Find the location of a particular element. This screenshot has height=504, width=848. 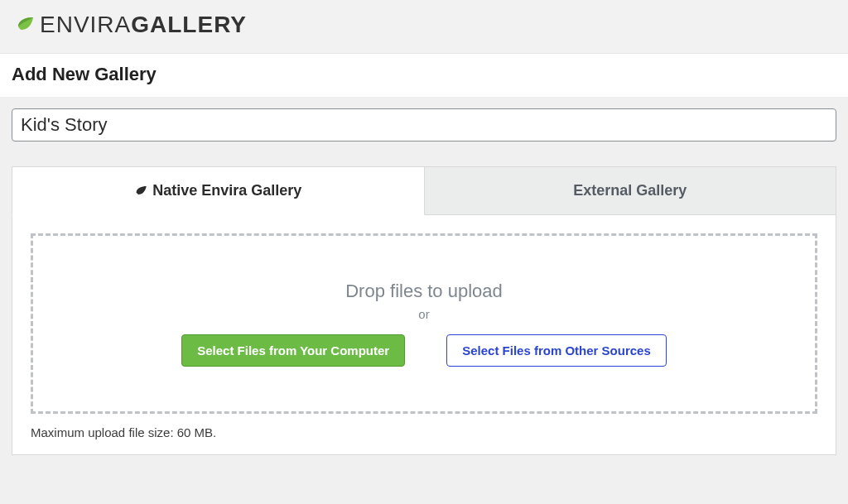

brand-header: ENVIRAGALLERY is located at coordinates (424, 26).